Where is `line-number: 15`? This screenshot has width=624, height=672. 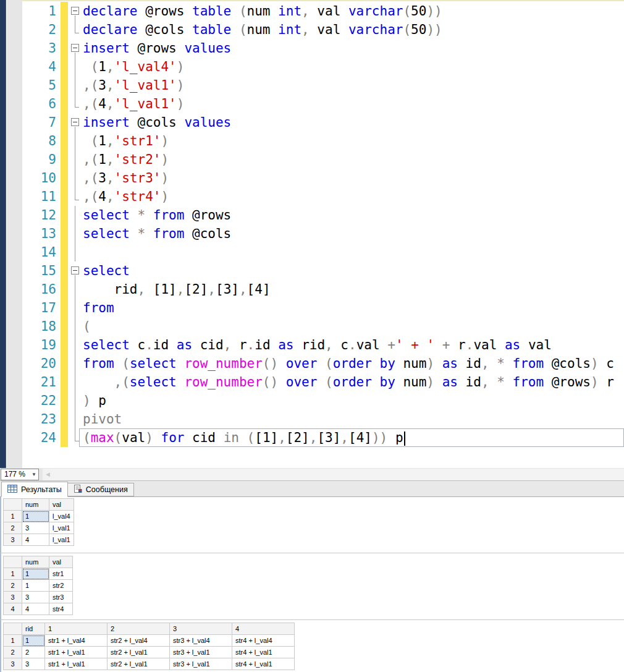 line-number: 15 is located at coordinates (30, 271).